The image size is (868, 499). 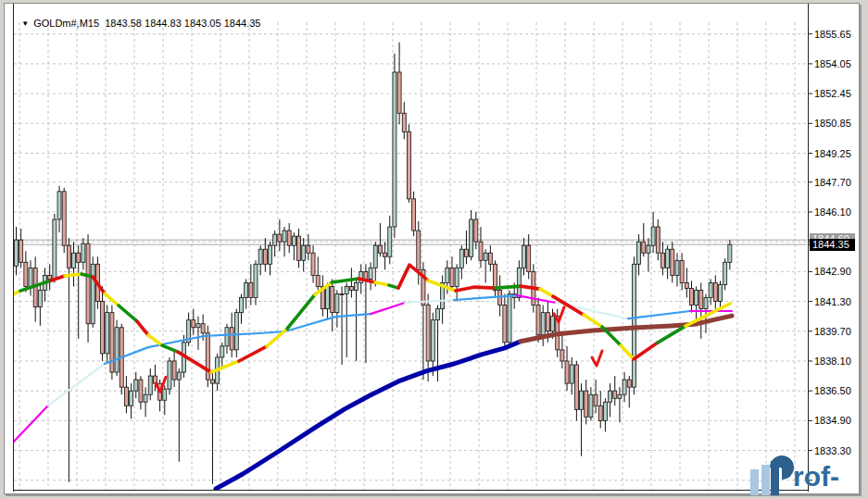 What do you see at coordinates (838, 391) in the screenshot?
I see `axis-price-label: 1836.50` at bounding box center [838, 391].